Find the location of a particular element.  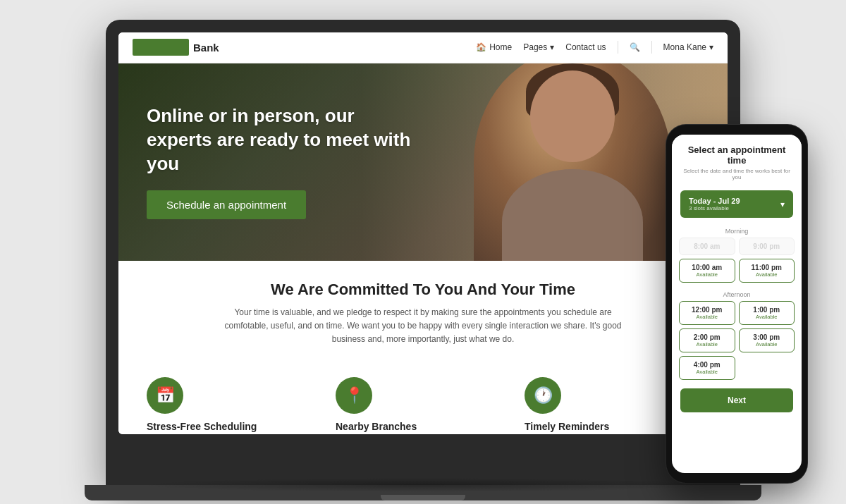

nav-pages-link: Pages ▾ is located at coordinates (539, 47).